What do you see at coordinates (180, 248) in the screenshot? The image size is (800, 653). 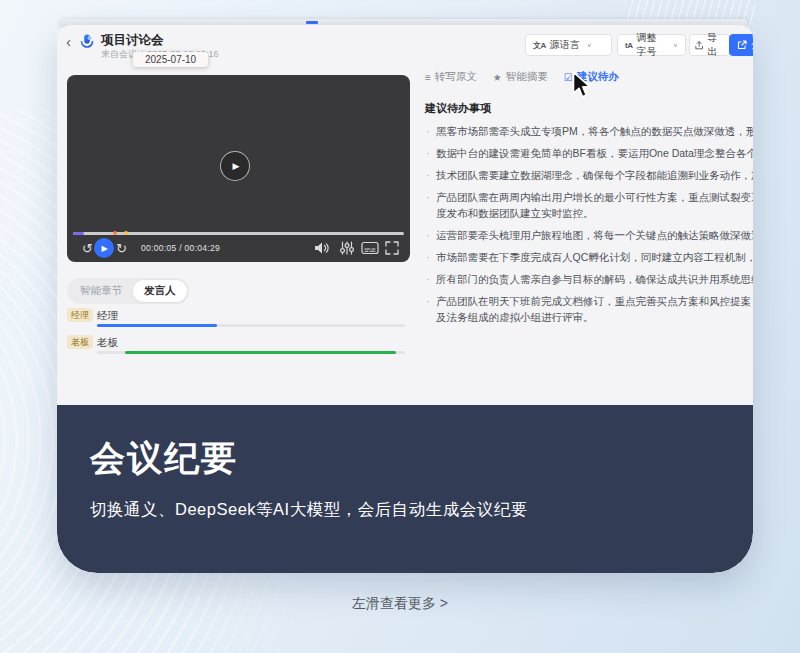 I see `time-display: 00:00:05 / 00:04:29` at bounding box center [180, 248].